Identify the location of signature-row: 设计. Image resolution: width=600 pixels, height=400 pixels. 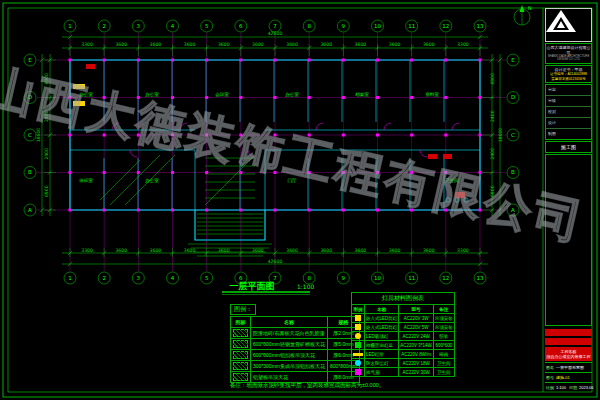
(568, 124).